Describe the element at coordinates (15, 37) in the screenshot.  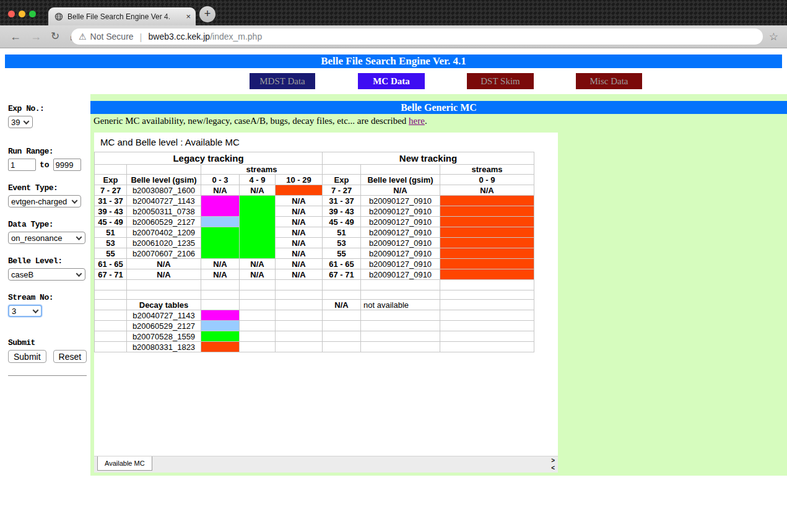
I see `back-button: ←` at that location.